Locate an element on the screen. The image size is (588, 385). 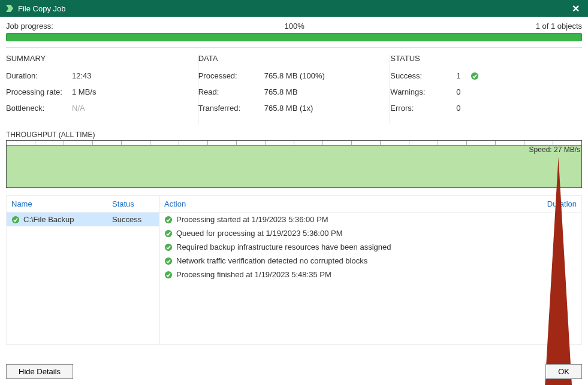
progress-bar is located at coordinates (294, 37).